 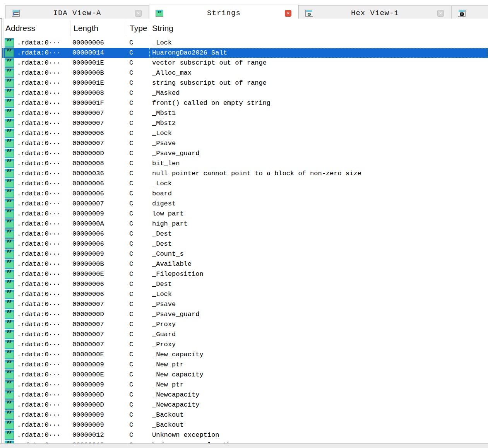 What do you see at coordinates (318, 355) in the screenshot?
I see `cell-string: _New_capacity` at bounding box center [318, 355].